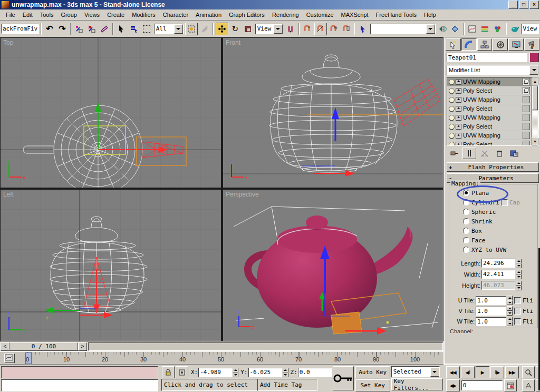 This screenshot has width=540, height=392. Describe the element at coordinates (430, 15) in the screenshot. I see `menu-help: Help` at that location.